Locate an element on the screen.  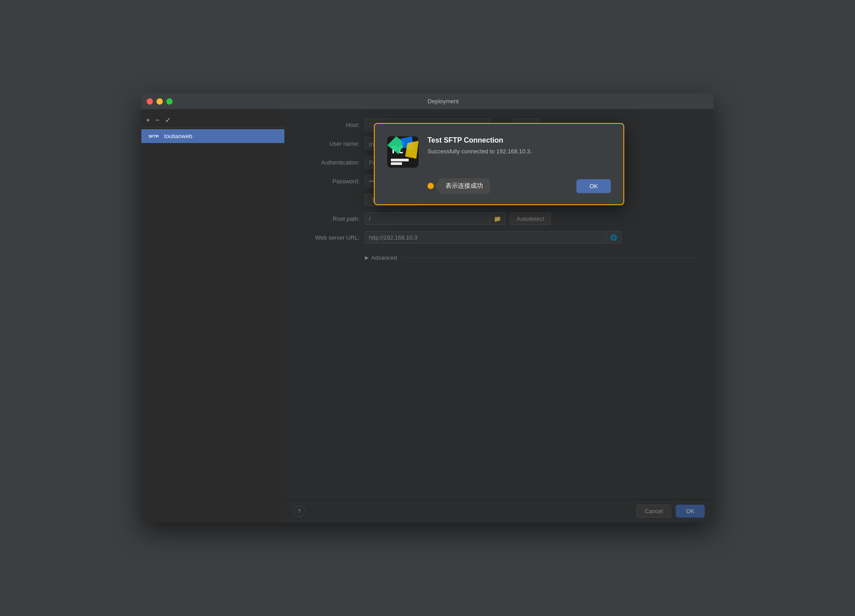
sidebar-item-toutiaoweb: SFTP toutiaoweb is located at coordinates (213, 136).